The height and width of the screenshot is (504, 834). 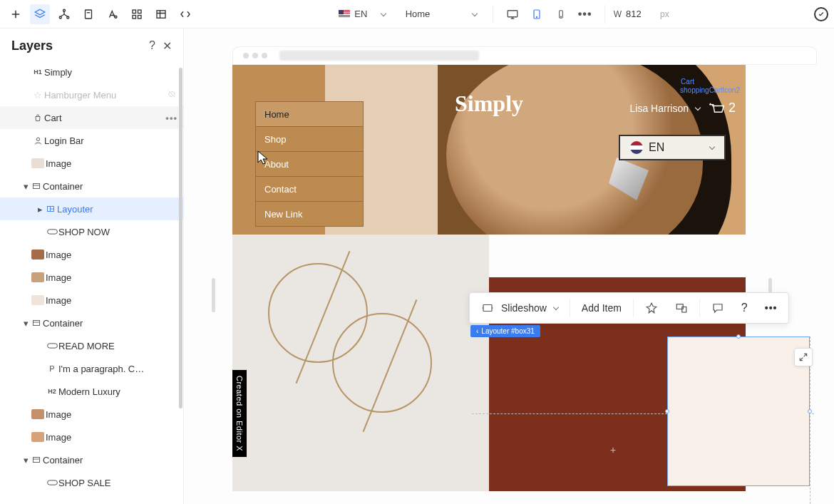 I want to click on layer-row: READ MORE, so click(x=91, y=346).